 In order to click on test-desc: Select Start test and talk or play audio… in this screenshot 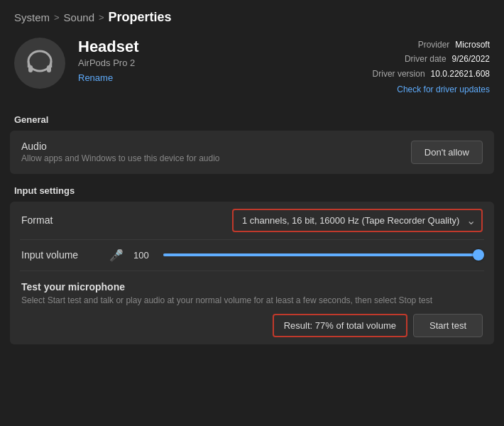, I will do `click(252, 300)`.